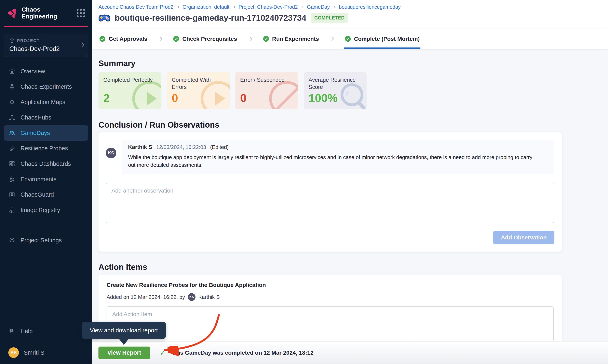  What do you see at coordinates (140, 147) in the screenshot?
I see `comment-author: Karthik S` at bounding box center [140, 147].